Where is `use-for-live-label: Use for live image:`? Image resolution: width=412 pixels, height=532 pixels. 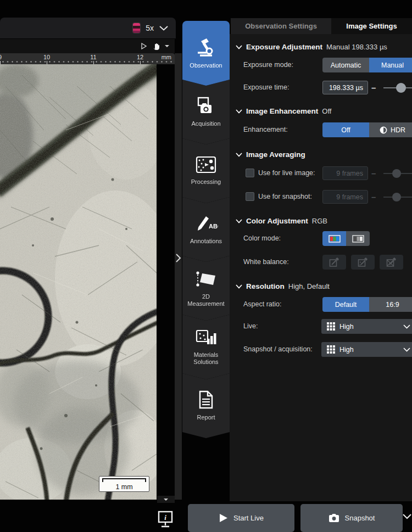 use-for-live-label: Use for live image: is located at coordinates (287, 173).